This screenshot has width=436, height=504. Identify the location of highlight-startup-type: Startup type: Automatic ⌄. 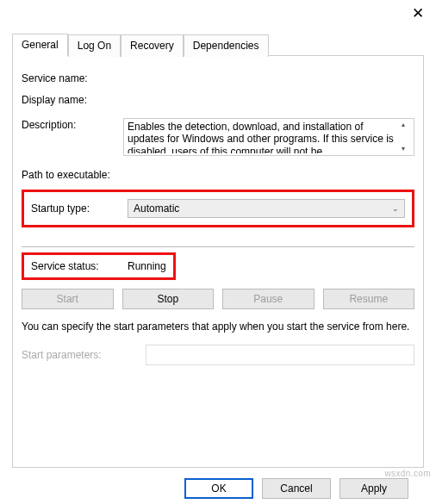
(218, 208).